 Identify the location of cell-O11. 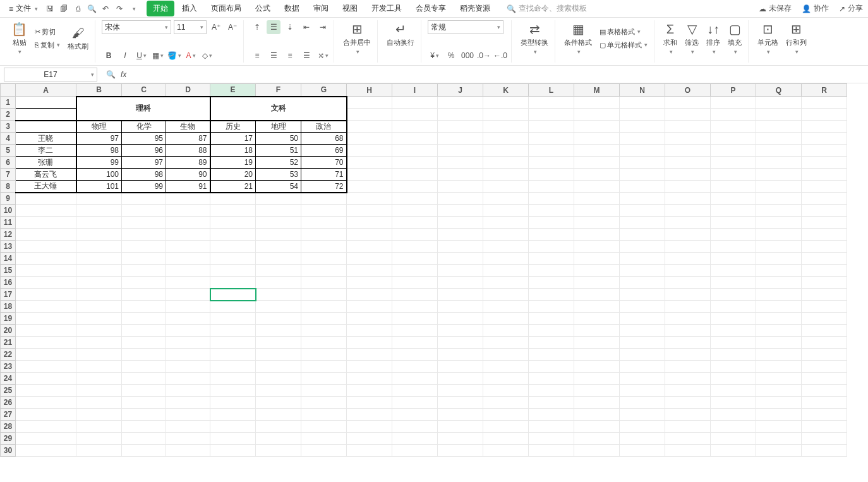
(688, 222).